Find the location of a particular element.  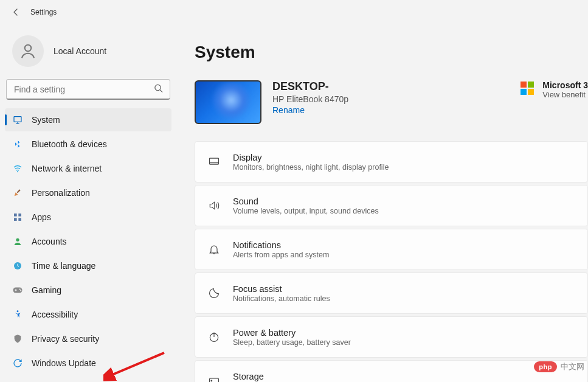

microsoft-logo-icon is located at coordinates (527, 88).